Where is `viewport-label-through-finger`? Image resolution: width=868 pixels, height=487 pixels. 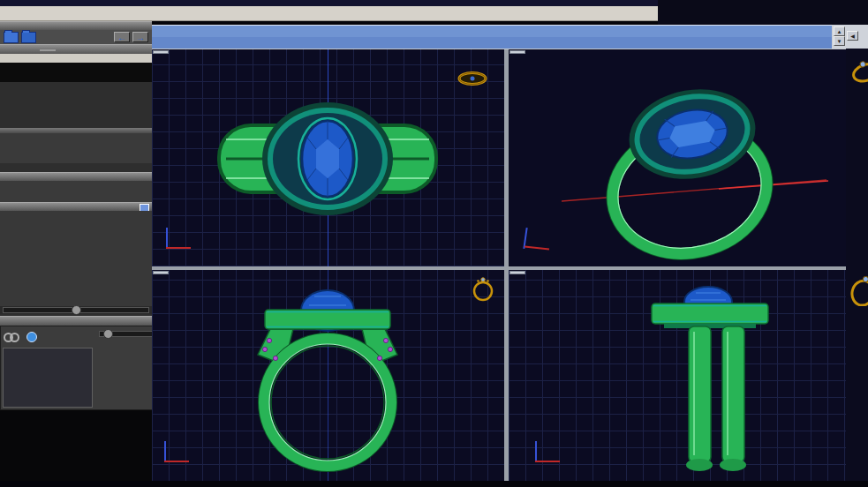 viewport-label-through-finger is located at coordinates (161, 273).